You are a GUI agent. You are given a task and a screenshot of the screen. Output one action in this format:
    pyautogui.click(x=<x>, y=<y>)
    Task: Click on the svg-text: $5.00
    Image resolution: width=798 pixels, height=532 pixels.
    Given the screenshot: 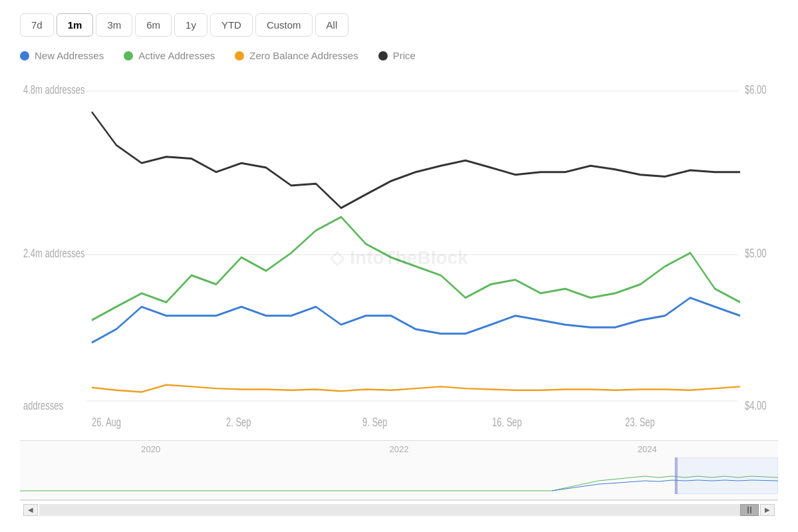 What is the action you would take?
    pyautogui.click(x=755, y=253)
    